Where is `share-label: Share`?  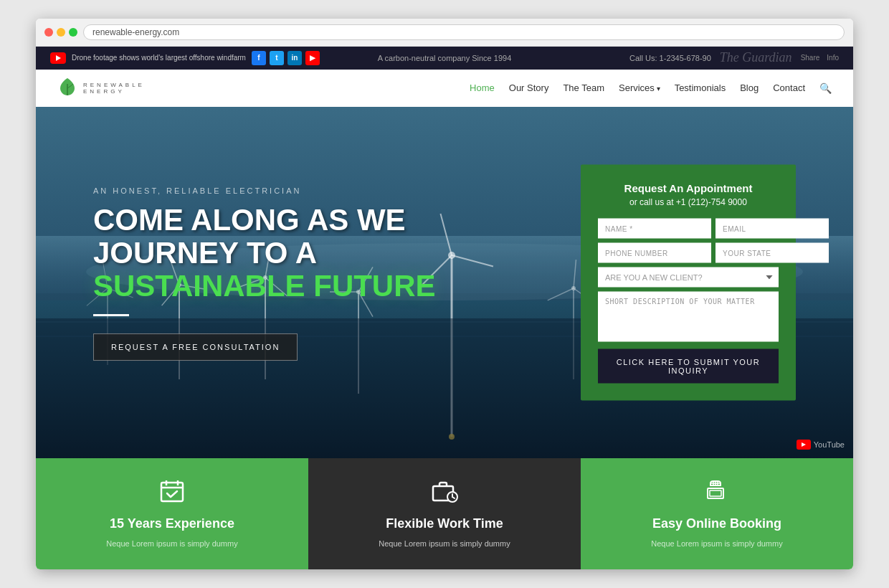
share-label: Share is located at coordinates (810, 57).